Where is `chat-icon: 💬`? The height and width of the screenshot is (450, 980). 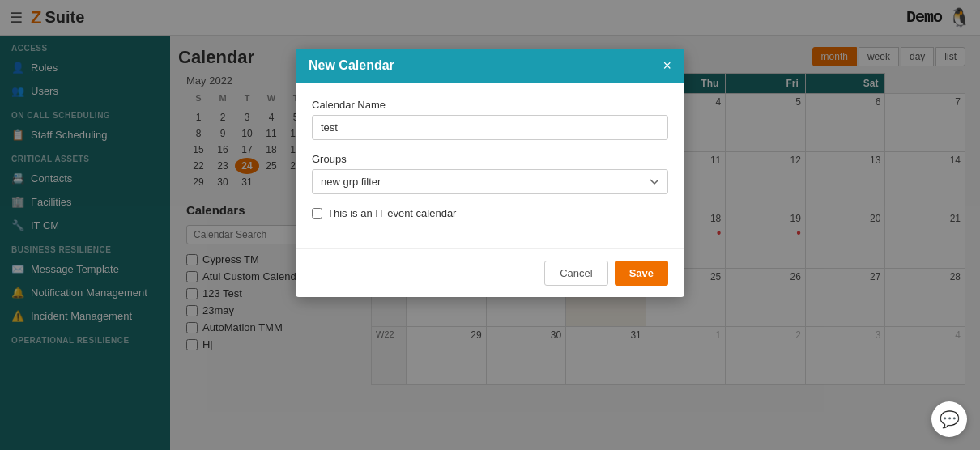 chat-icon: 💬 is located at coordinates (949, 419).